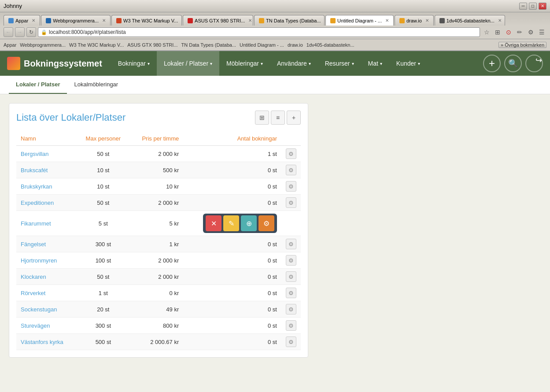  What do you see at coordinates (47, 277) in the screenshot?
I see `cell-name: Klockaren` at bounding box center [47, 277].